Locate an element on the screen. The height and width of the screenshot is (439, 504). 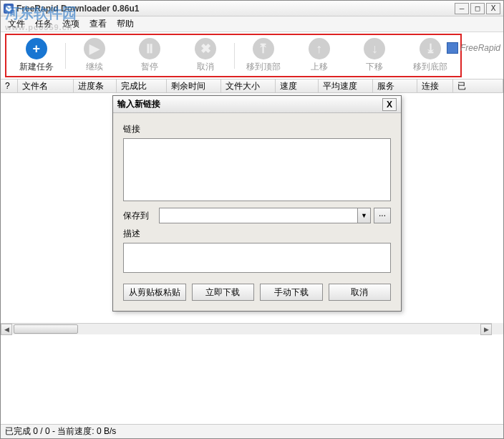
move-up-icon: ↑ is located at coordinates (319, 49).